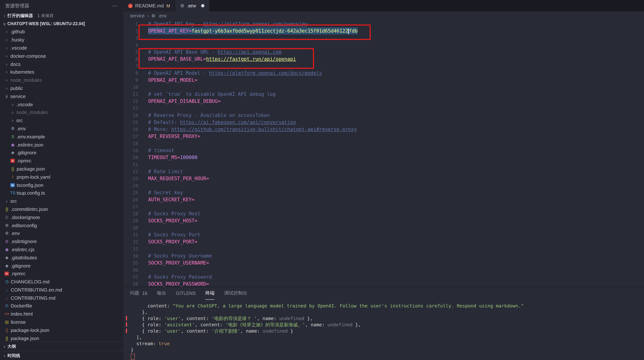  I want to click on panel-tab-: 输出, so click(162, 293).